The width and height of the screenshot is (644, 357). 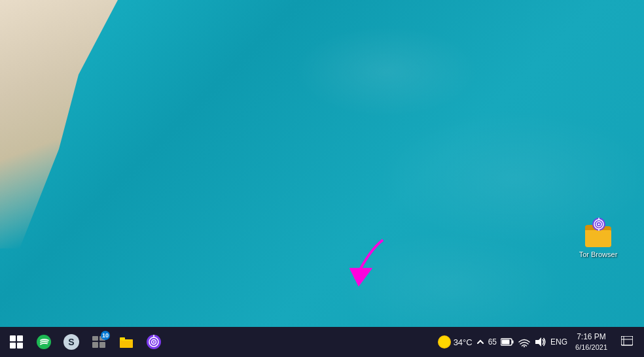 What do you see at coordinates (456, 342) in the screenshot?
I see `tray-weather: 34°C` at bounding box center [456, 342].